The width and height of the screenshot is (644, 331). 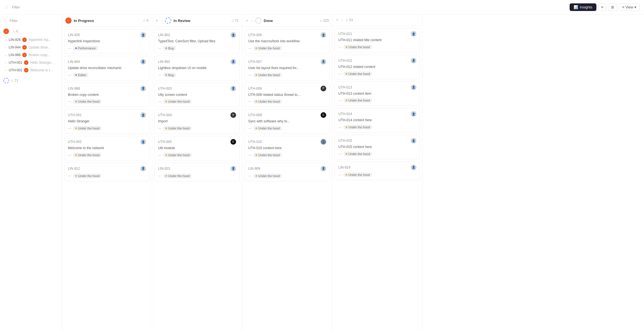 What do you see at coordinates (414, 87) in the screenshot?
I see `avatar-uth013: 👤` at bounding box center [414, 87].